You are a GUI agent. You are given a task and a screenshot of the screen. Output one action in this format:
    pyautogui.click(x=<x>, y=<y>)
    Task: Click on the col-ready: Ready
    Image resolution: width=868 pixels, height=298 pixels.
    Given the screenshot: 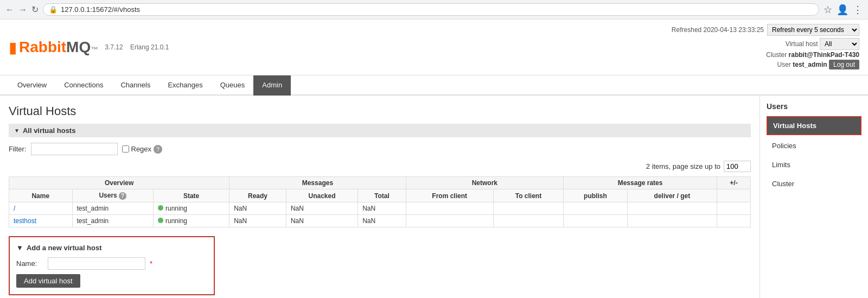 What is the action you would take?
    pyautogui.click(x=258, y=196)
    